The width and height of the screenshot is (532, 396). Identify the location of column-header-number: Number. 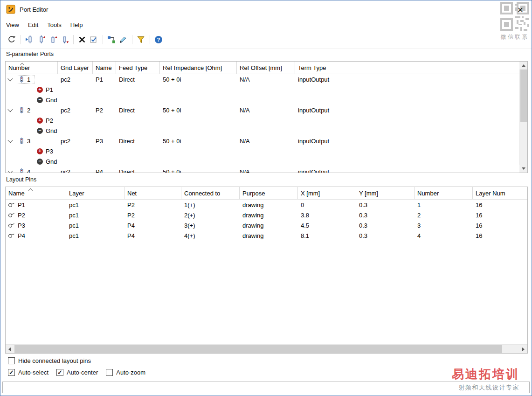
(32, 68).